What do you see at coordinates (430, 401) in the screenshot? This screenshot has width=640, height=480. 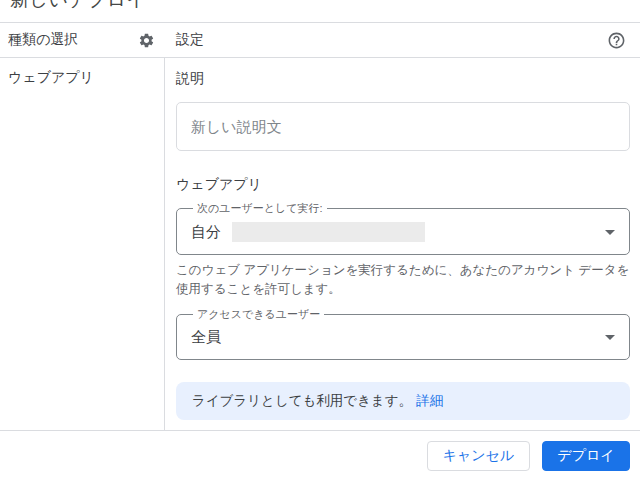 I see `details-link: 詳細` at bounding box center [430, 401].